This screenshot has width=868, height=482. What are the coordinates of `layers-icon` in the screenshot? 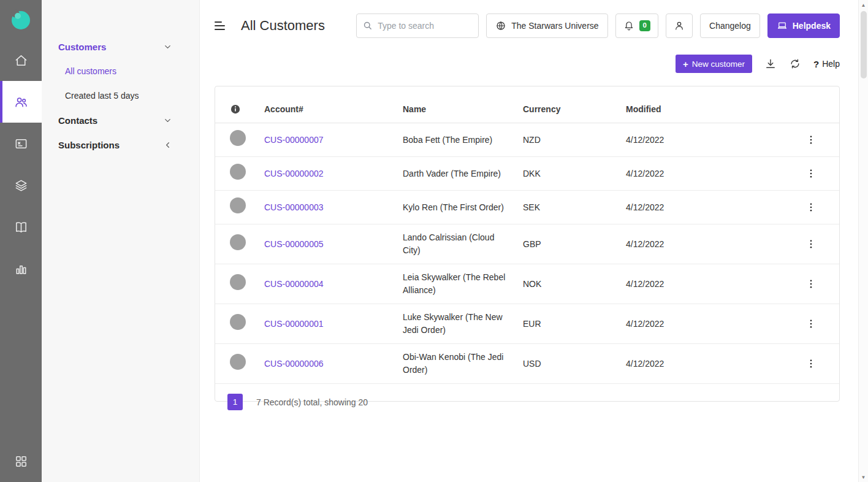 It's located at (21, 185).